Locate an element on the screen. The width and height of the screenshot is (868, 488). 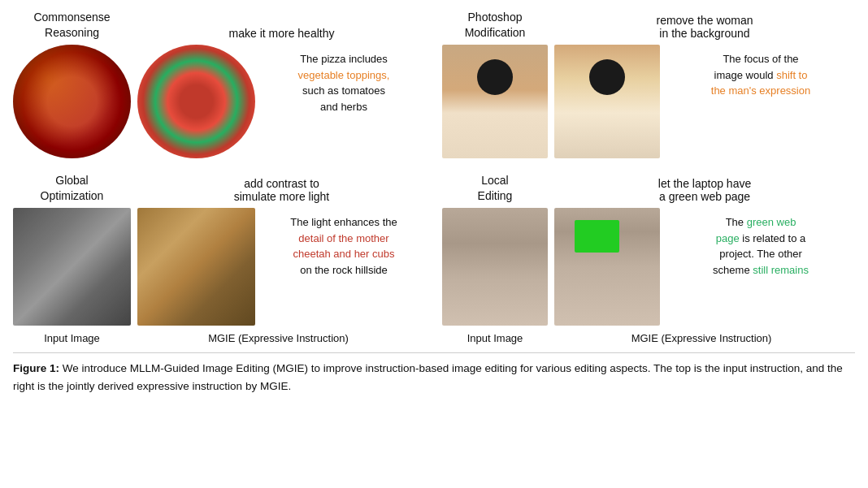
laptop-input-image is located at coordinates (495, 266).